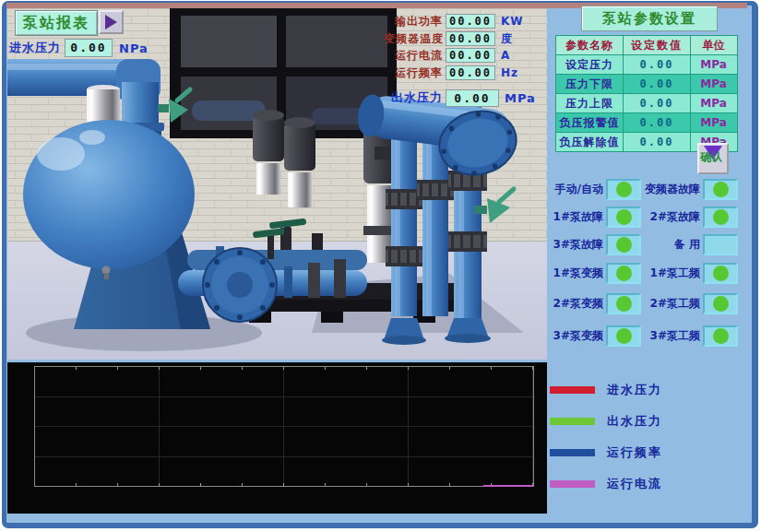 The width and height of the screenshot is (761, 532). What do you see at coordinates (671, 273) in the screenshot?
I see `status-label: 1#泵工频` at bounding box center [671, 273].